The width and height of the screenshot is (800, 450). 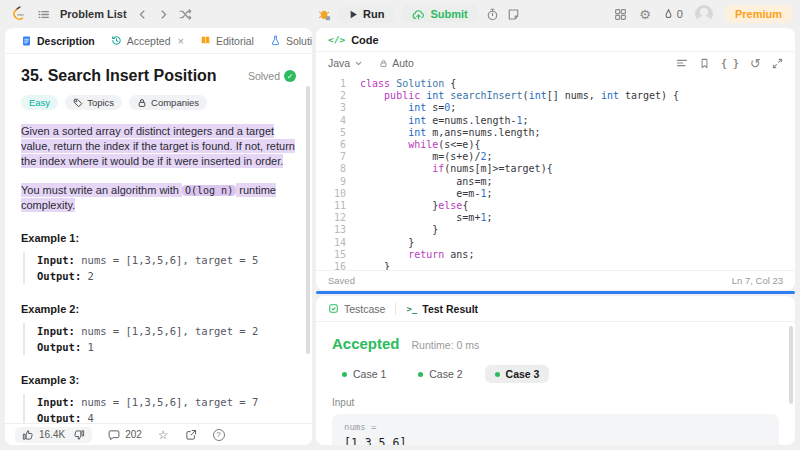 I want to click on example-block: Input: nums = [1,3,5,6], target = 5Outpu…, so click(x=160, y=268).